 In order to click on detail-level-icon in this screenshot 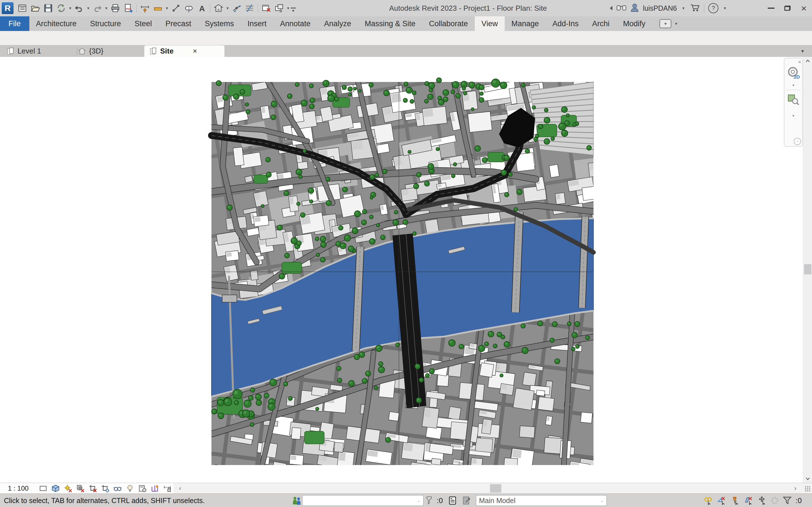, I will do `click(43, 488)`.